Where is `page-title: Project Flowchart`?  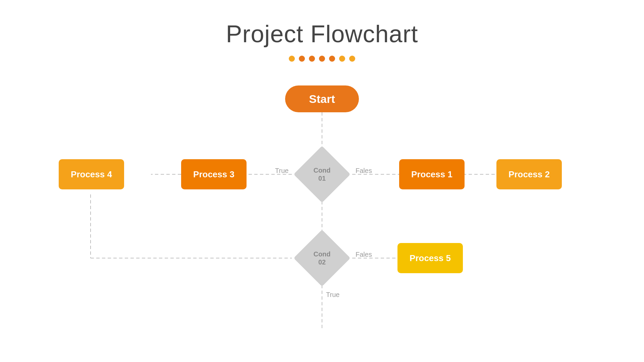 page-title: Project Flowchart is located at coordinates (322, 24).